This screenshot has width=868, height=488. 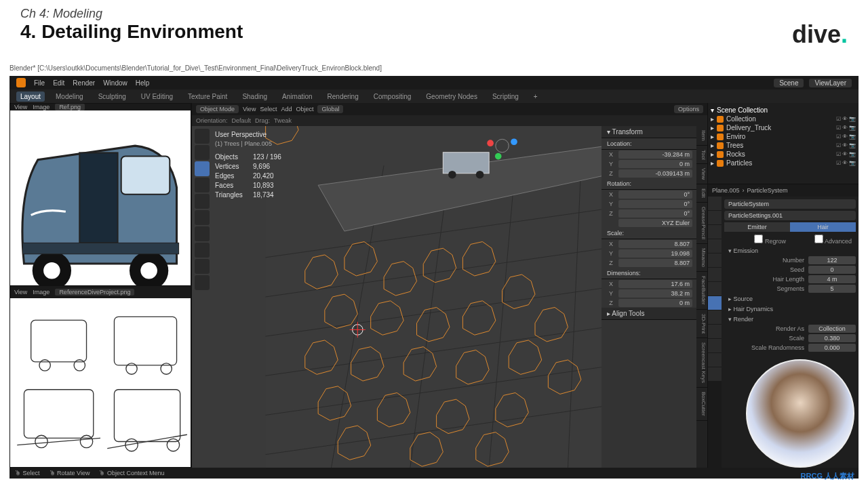 What do you see at coordinates (202, 201) in the screenshot?
I see `tool-scale` at bounding box center [202, 201].